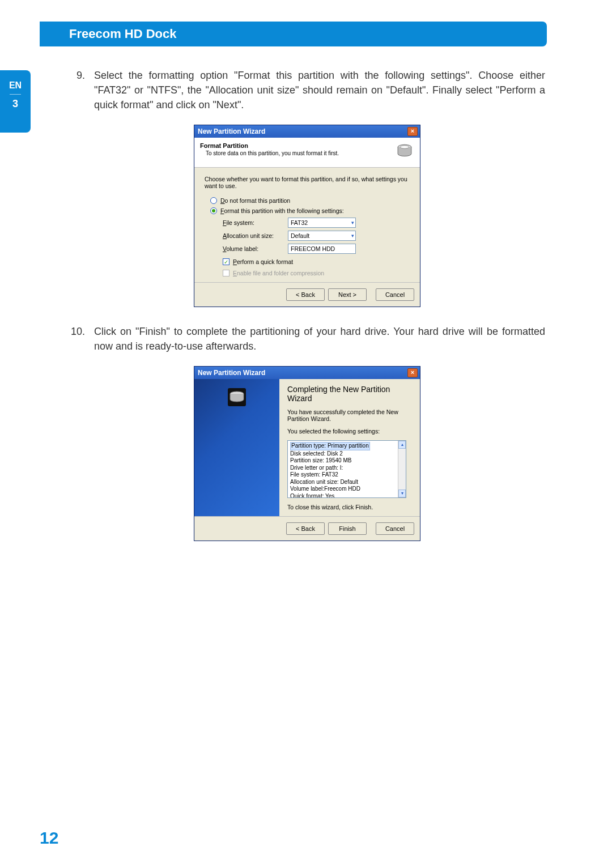 This screenshot has height=868, width=612. I want to click on next-button-label: Next >, so click(347, 295).